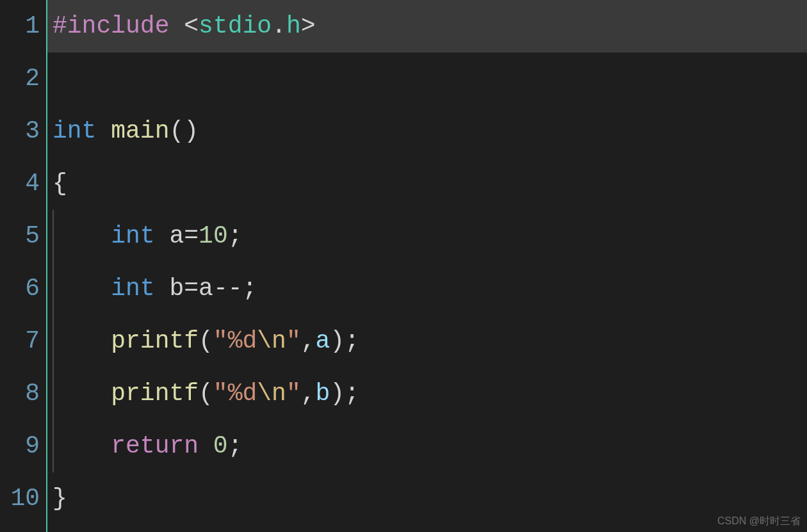 Image resolution: width=807 pixels, height=532 pixels. What do you see at coordinates (23, 236) in the screenshot?
I see `line-number: 5` at bounding box center [23, 236].